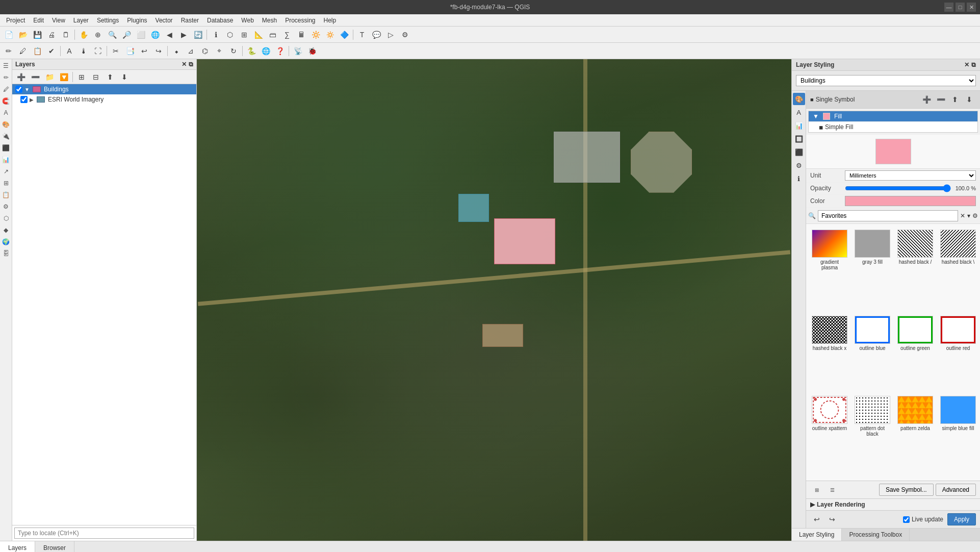 The width and height of the screenshot is (980, 552). What do you see at coordinates (64, 77) in the screenshot?
I see `layers-filter-btn: 🔽` at bounding box center [64, 77].